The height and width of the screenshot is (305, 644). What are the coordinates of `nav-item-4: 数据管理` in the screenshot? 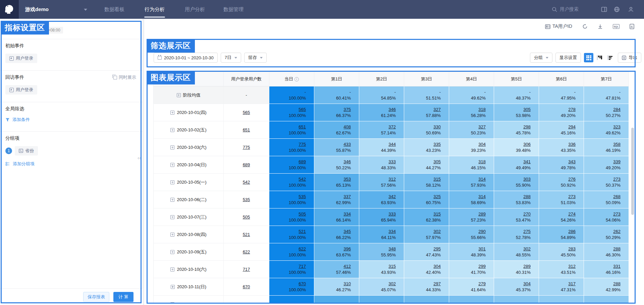 It's located at (233, 9).